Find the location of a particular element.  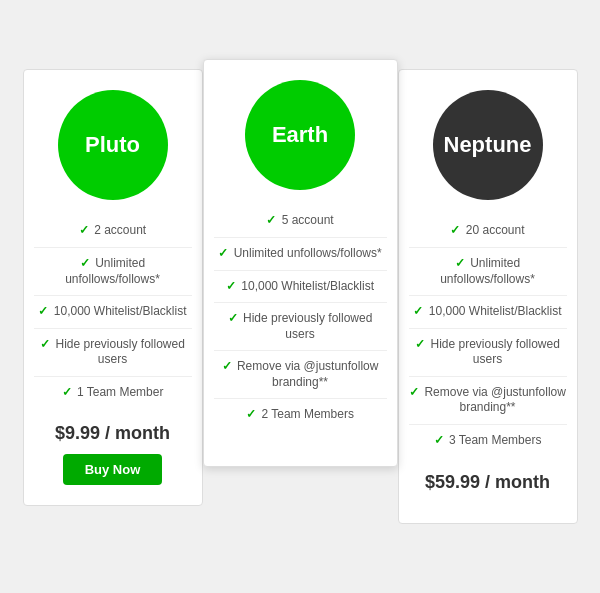

features-list-earth: ✓ 5 account ✓ Unlimited unfollows/follow… is located at coordinates (300, 318).